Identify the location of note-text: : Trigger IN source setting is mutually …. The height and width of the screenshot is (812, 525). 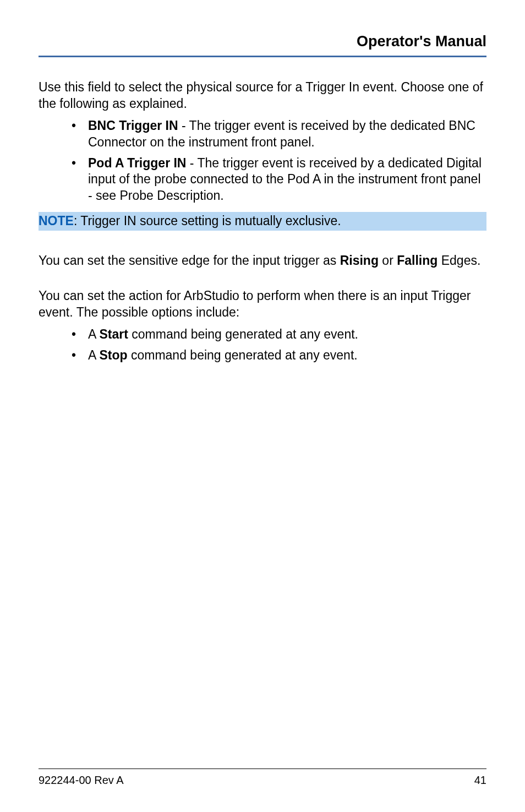
(207, 221).